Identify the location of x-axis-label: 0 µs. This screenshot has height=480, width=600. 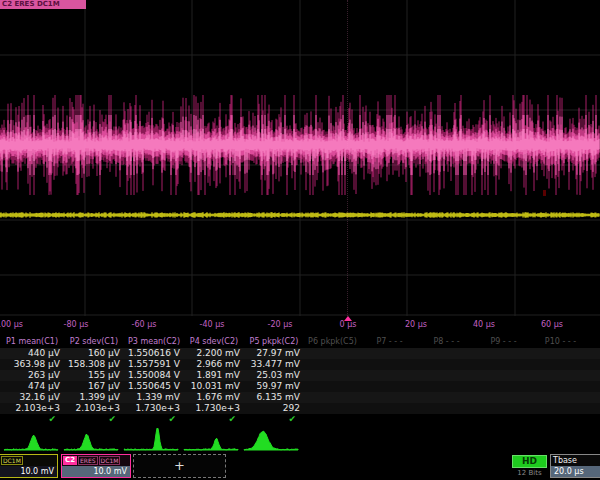
(348, 324).